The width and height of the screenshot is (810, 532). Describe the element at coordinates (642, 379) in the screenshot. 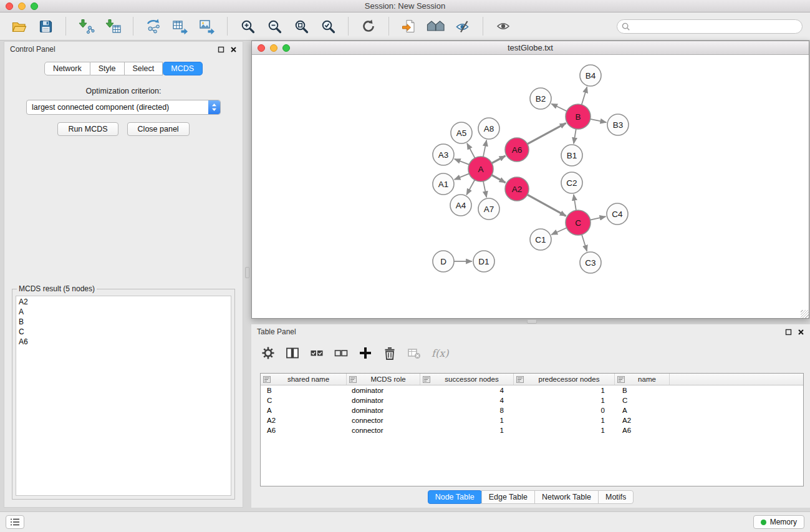

I see `column-header-name: name` at that location.